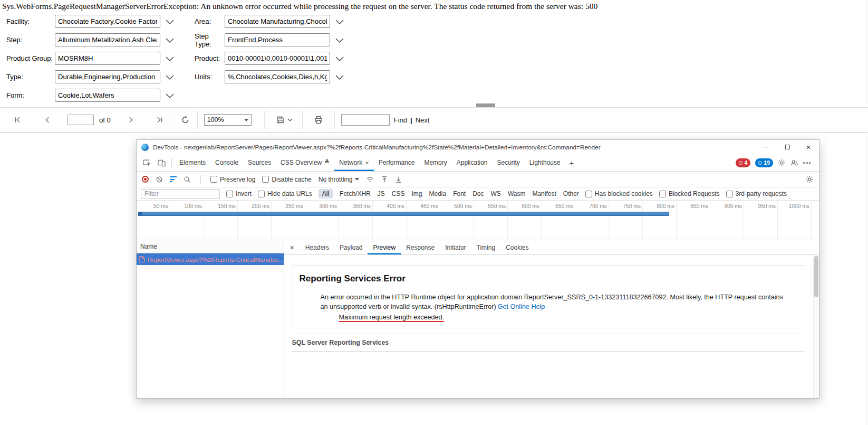  I want to click on find-text-input, so click(365, 120).